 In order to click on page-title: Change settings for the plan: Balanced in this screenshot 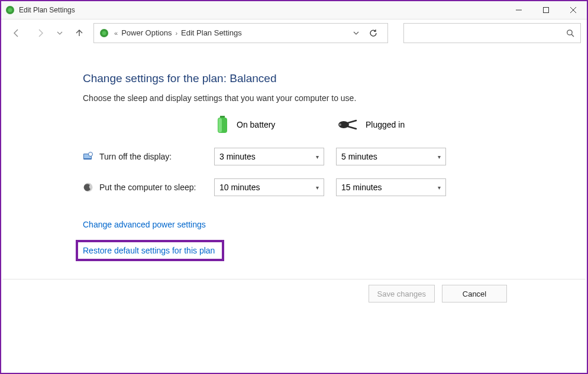, I will do `click(335, 79)`.